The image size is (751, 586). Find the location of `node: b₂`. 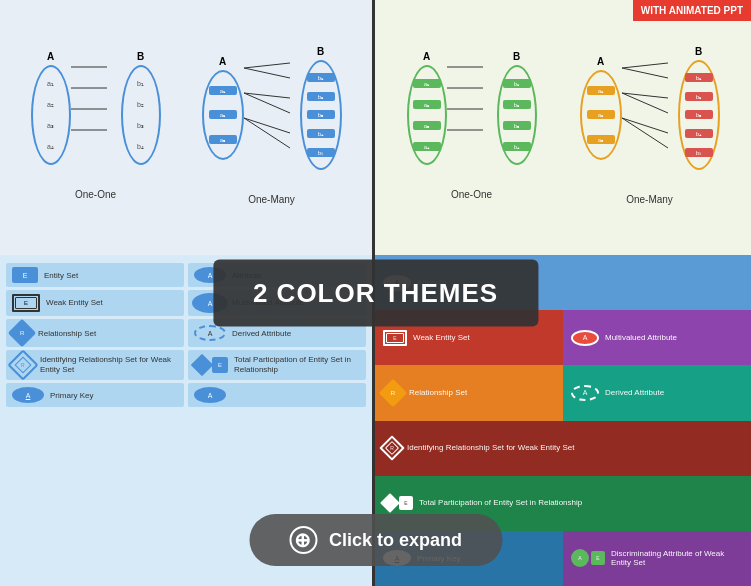

node: b₂ is located at coordinates (140, 105).